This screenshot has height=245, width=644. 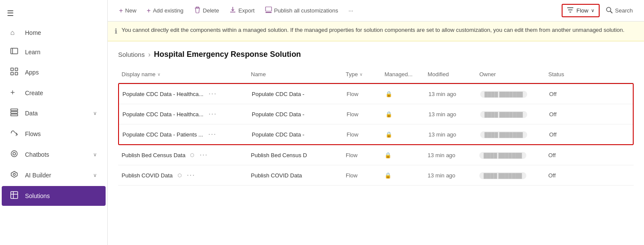 I want to click on col-display-name: Display name ∨, so click(x=183, y=74).